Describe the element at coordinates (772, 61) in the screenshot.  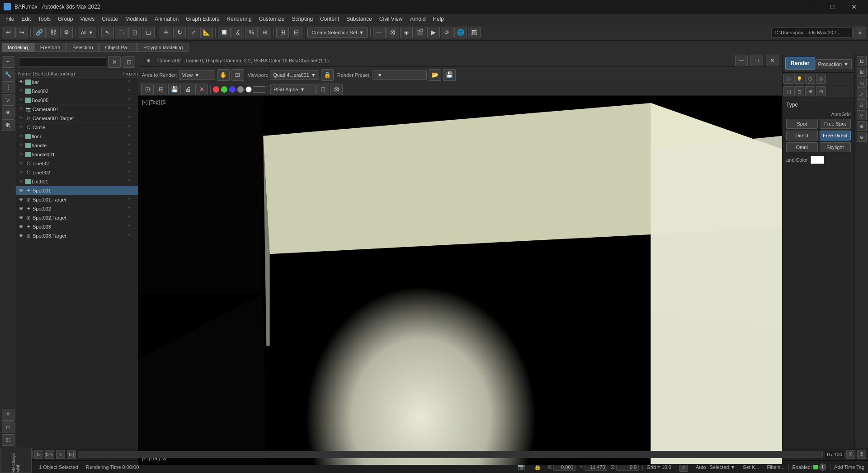
I see `render-window-close: ✕` at that location.